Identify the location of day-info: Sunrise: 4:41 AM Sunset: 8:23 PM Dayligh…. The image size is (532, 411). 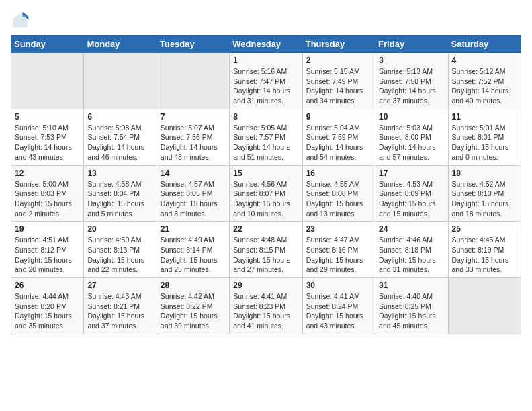
(266, 312).